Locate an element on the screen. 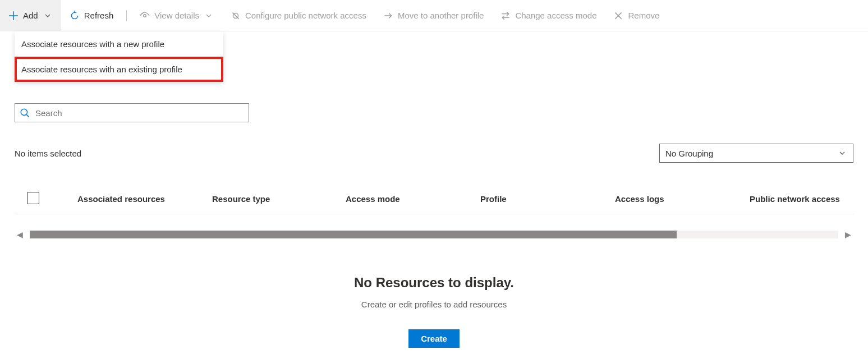 This screenshot has height=354, width=868. search-icon is located at coordinates (25, 113).